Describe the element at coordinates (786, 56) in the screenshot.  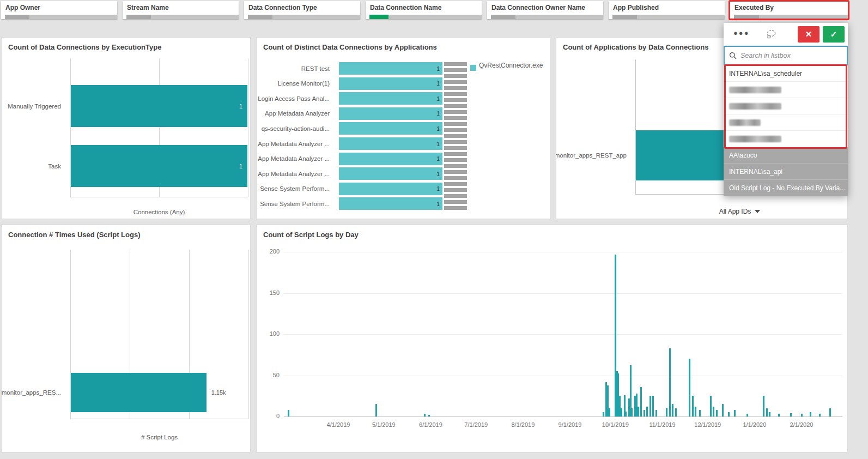
I see `listbox-search` at that location.